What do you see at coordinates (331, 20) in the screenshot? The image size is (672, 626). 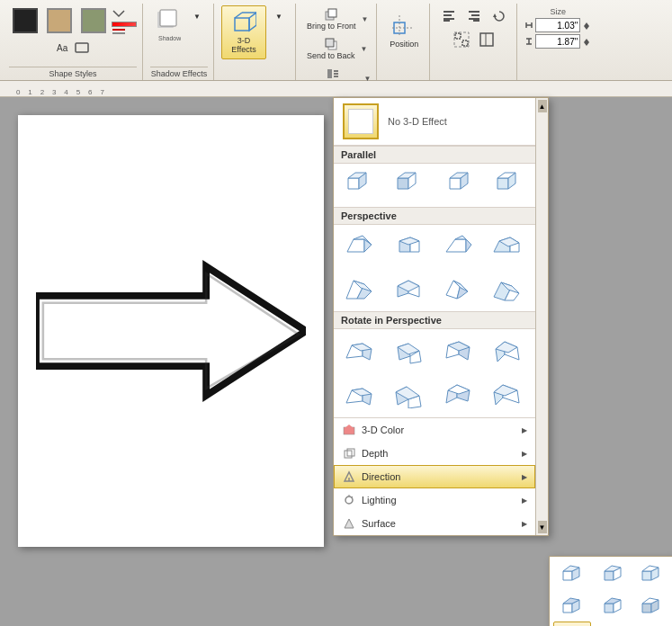 I see `bring-to-front-btn: Bring to Front` at bounding box center [331, 20].